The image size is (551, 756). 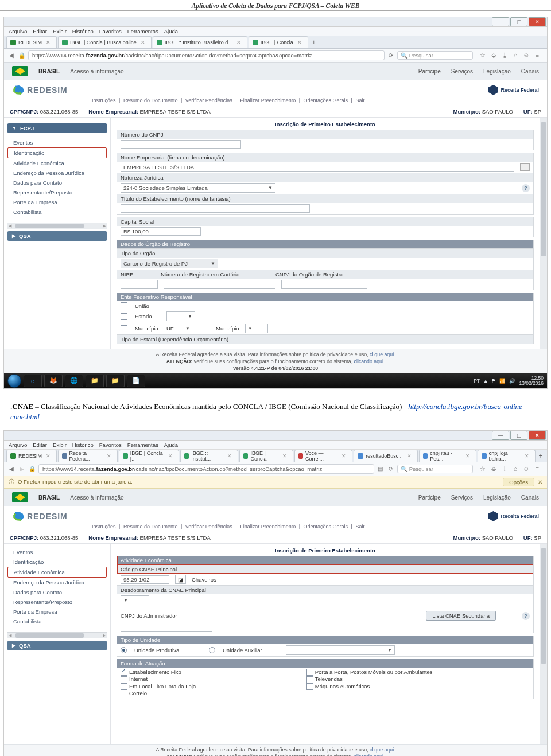 What do you see at coordinates (531, 381) in the screenshot?
I see `clock: 12:5013/02/2016` at bounding box center [531, 381].